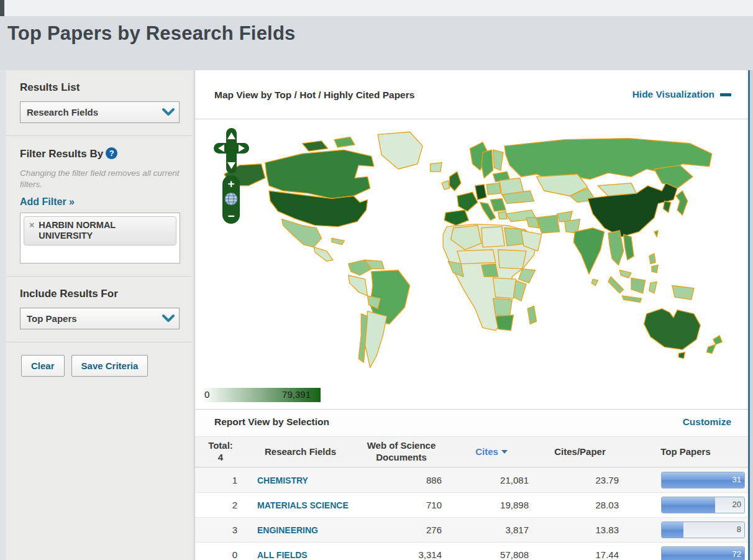 This screenshot has width=753, height=560. I want to click on field-cell: MATERIALS SCIENCE, so click(301, 505).